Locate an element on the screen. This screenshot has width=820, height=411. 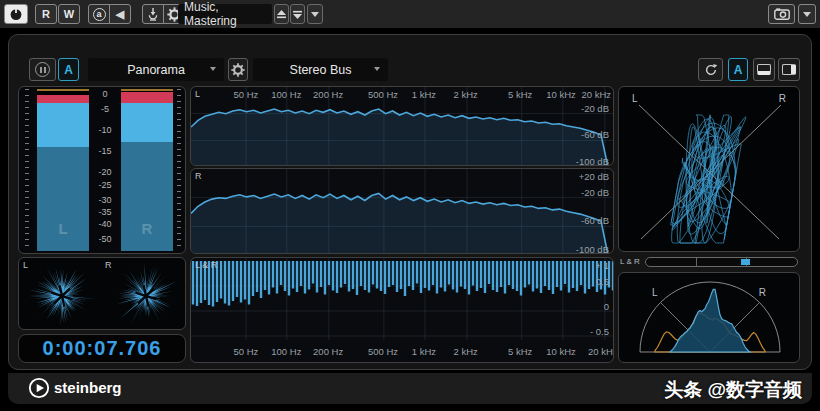
spectral-bars-chart is located at coordinates (402, 310).